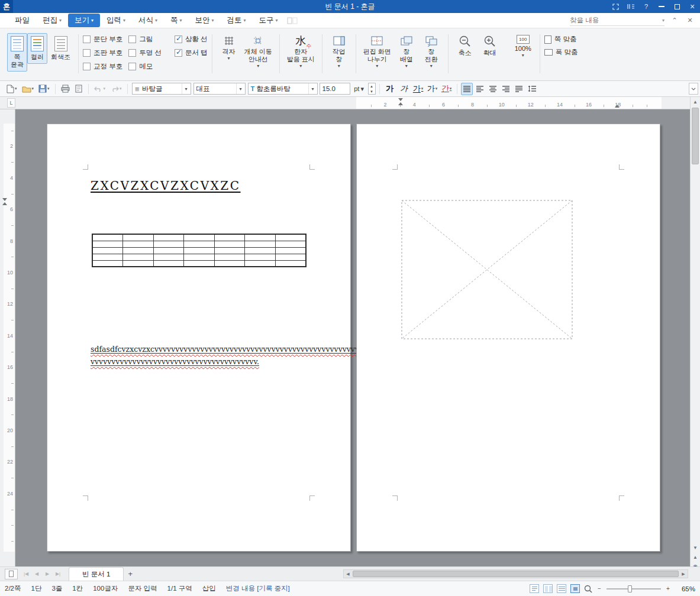 Image resolution: width=700 pixels, height=596 pixels. Describe the element at coordinates (58, 574) in the screenshot. I see `last-tab-button: ▶|` at that location.